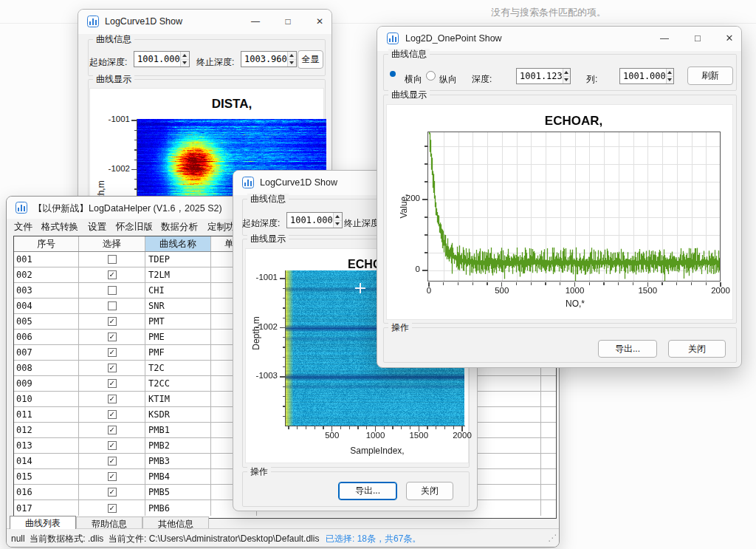 The height and width of the screenshot is (549, 756). I want to click on column-spinner: 1001.000, so click(647, 76).